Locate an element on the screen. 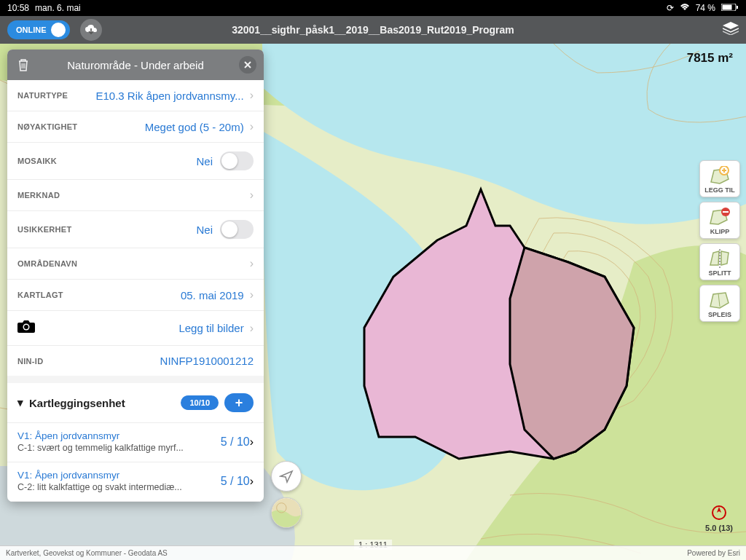 The image size is (746, 560). attribution-bar: Kartverket, Geovekst og Kommuner - Geoda… is located at coordinates (373, 553).